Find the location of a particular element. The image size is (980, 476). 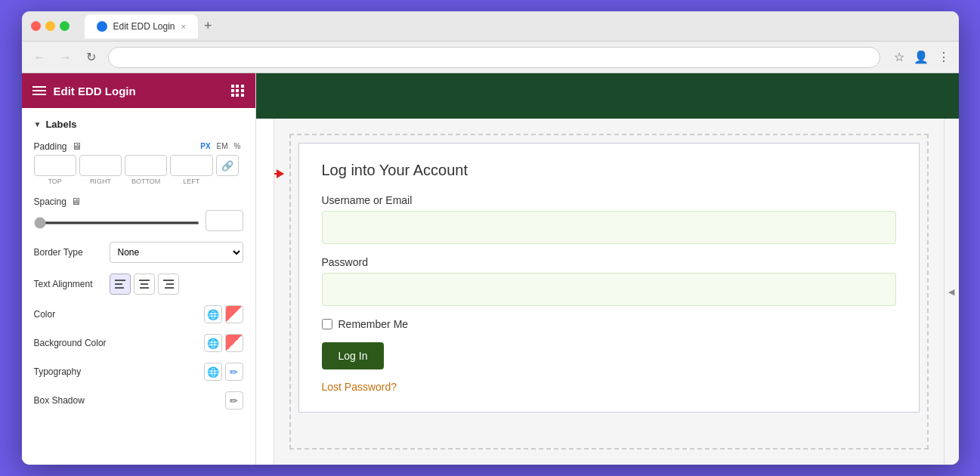

top-label: TOP is located at coordinates (55, 181).